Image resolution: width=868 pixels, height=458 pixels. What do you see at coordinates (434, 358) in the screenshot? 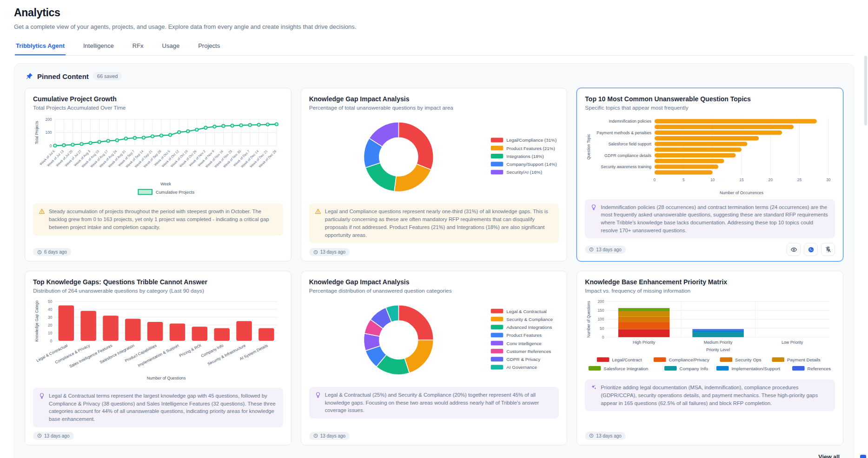
I see `card-knowledge-gap-impact-2: Knowledge Gap Impact Analysis Percentage…` at bounding box center [434, 358].